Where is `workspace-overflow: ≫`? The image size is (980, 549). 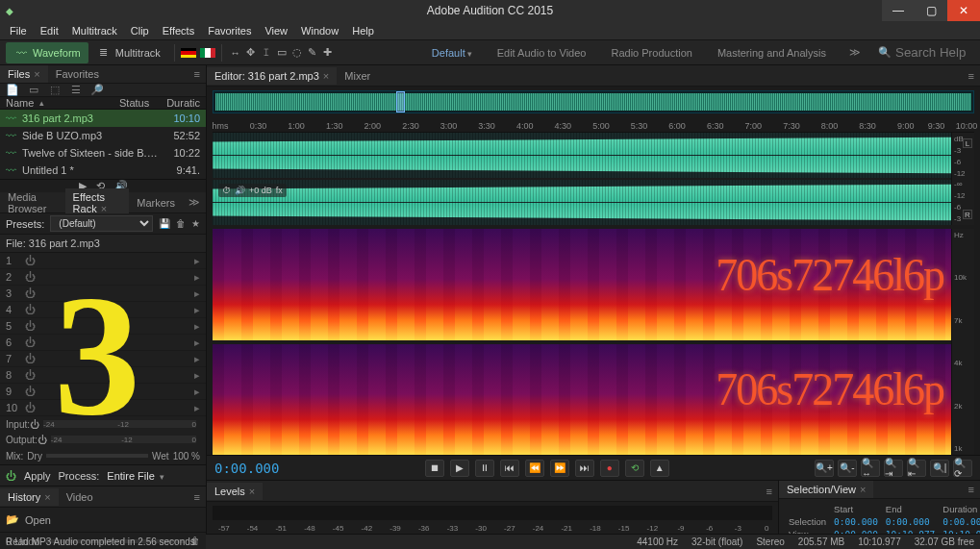 workspace-overflow: ≫ is located at coordinates (855, 52).